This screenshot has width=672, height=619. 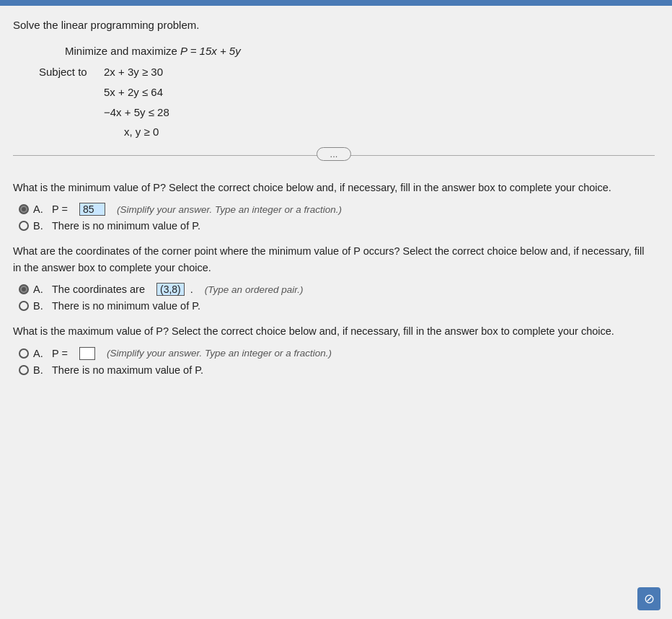 I want to click on subject-to-label: Subject to, so click(x=71, y=72).